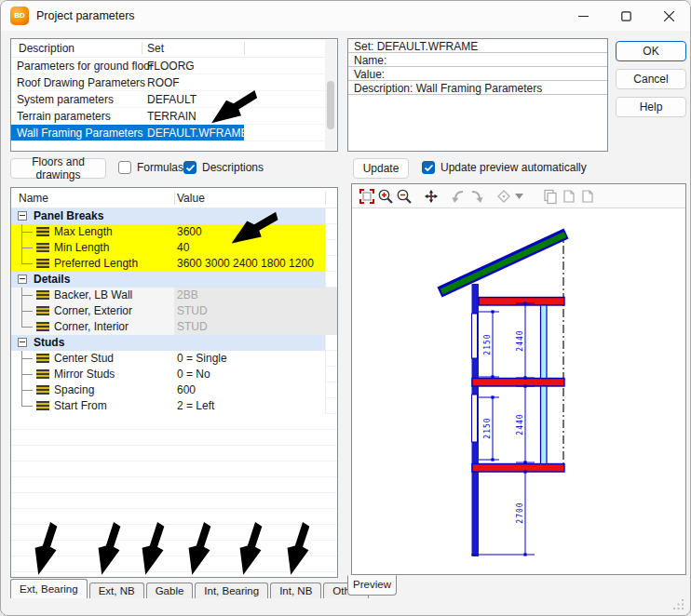 This screenshot has width=691, height=616. What do you see at coordinates (168, 374) in the screenshot?
I see `tree-row-mirror-studs: Mirror Studs 0 = No` at bounding box center [168, 374].